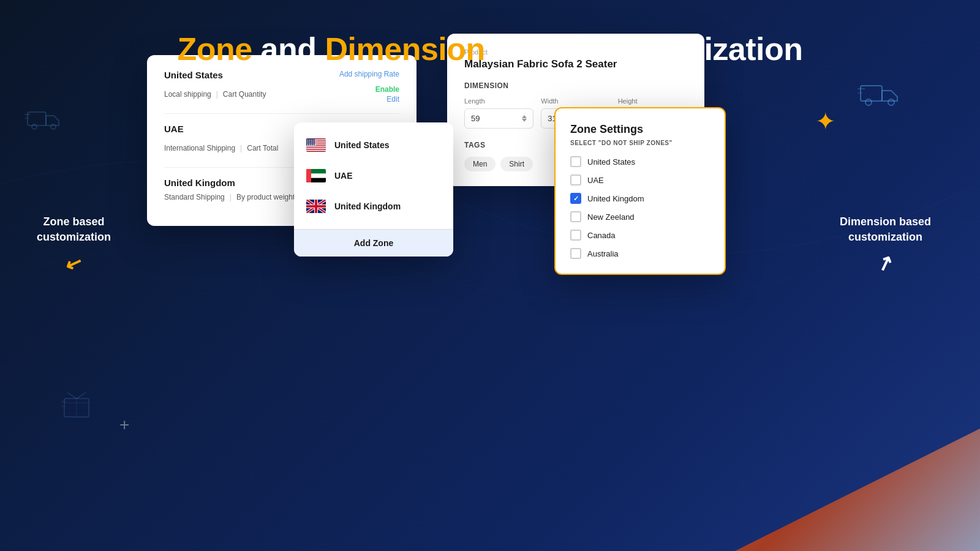 The height and width of the screenshot is (551, 980). I want to click on zone-label-au: Australia, so click(603, 253).